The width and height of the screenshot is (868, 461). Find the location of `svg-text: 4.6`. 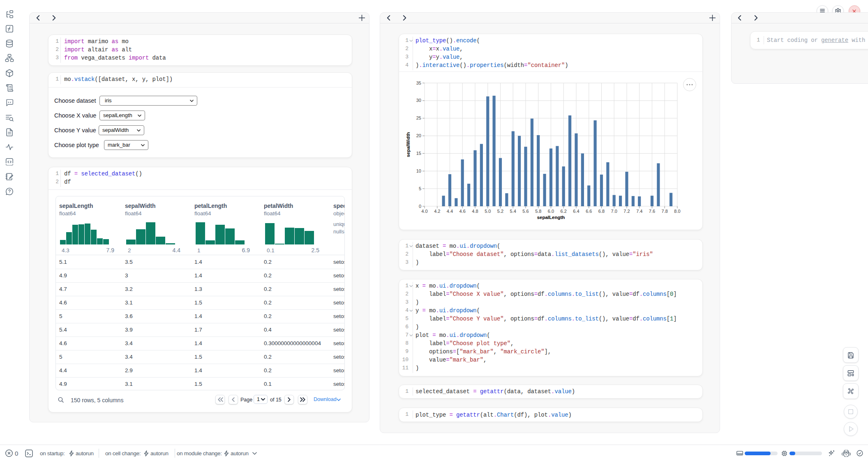

svg-text: 4.6 is located at coordinates (463, 211).